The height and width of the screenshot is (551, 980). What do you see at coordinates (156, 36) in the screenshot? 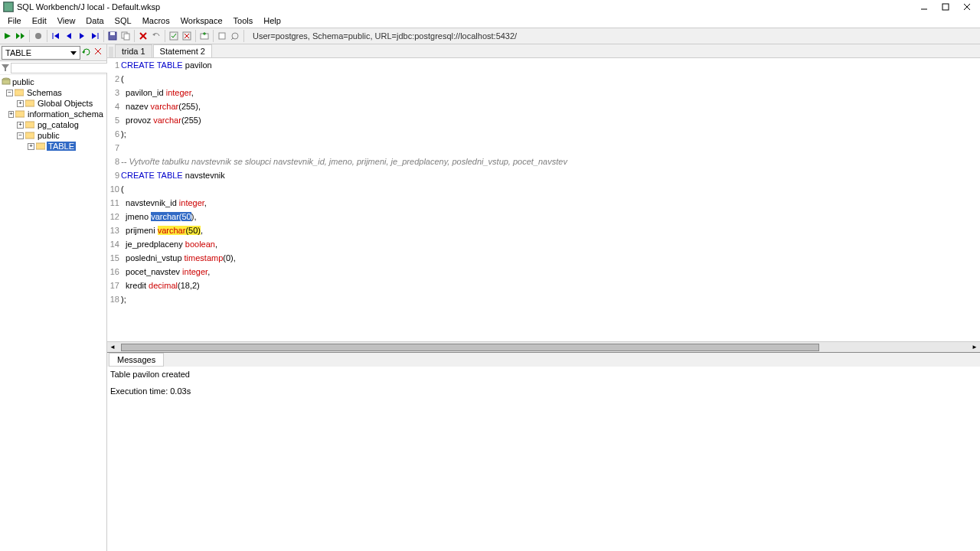
I see `undo-icon` at bounding box center [156, 36].